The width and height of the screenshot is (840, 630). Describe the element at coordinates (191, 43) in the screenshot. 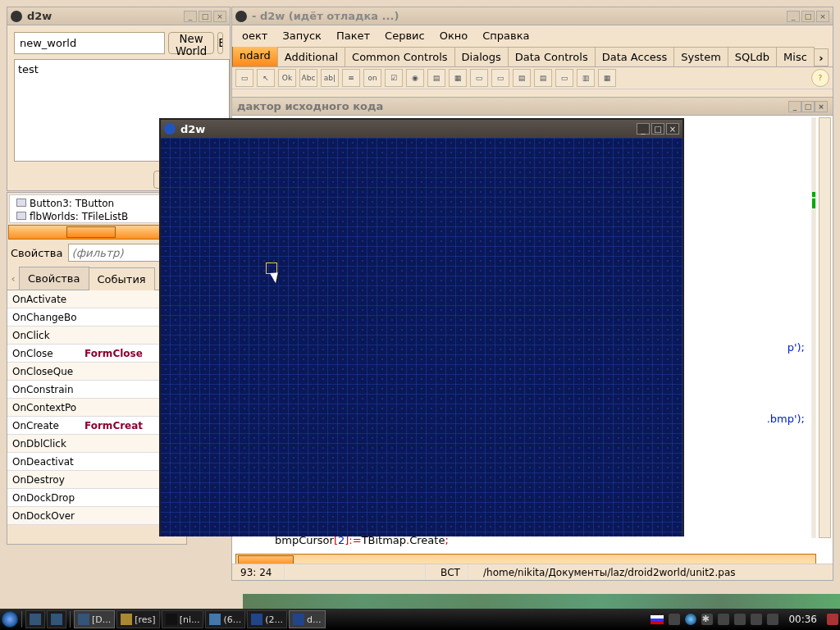

I see `new-world-button: New World` at that location.